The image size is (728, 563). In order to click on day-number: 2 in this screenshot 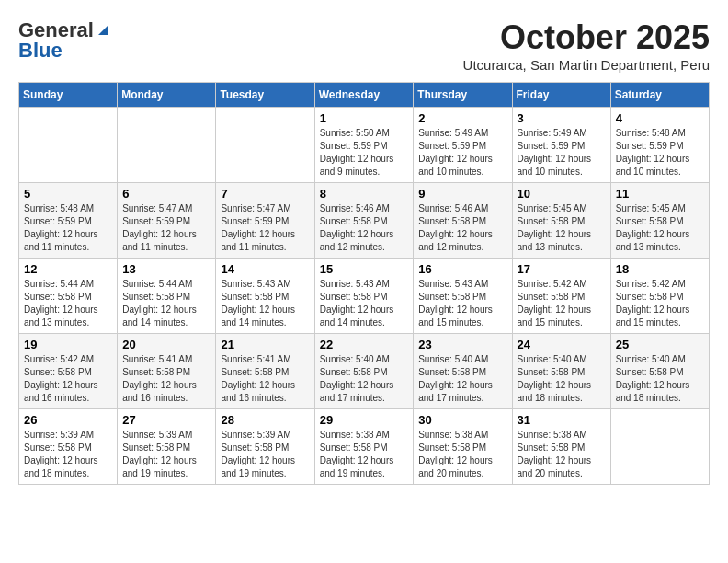, I will do `click(462, 118)`.